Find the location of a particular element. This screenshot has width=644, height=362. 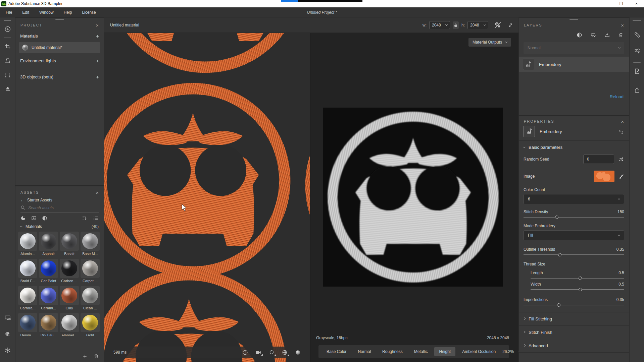

asset-material: Basalt is located at coordinates (69, 244).